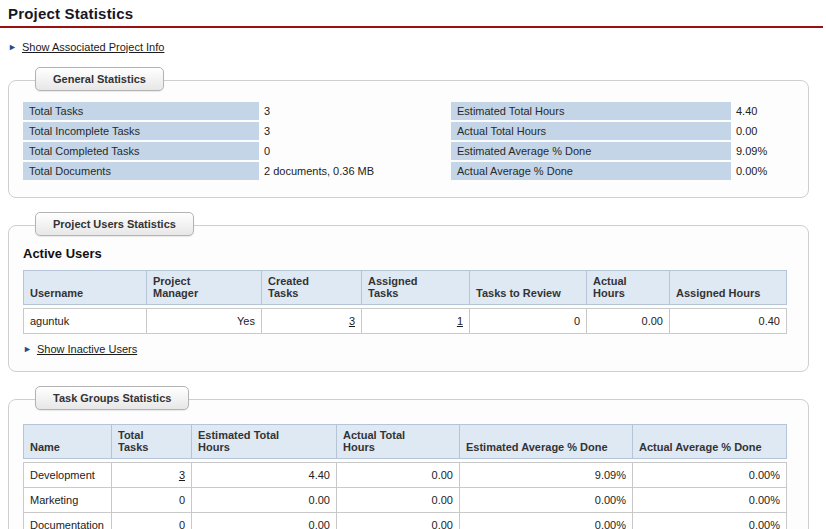  I want to click on page-title: Project Statistics, so click(417, 14).